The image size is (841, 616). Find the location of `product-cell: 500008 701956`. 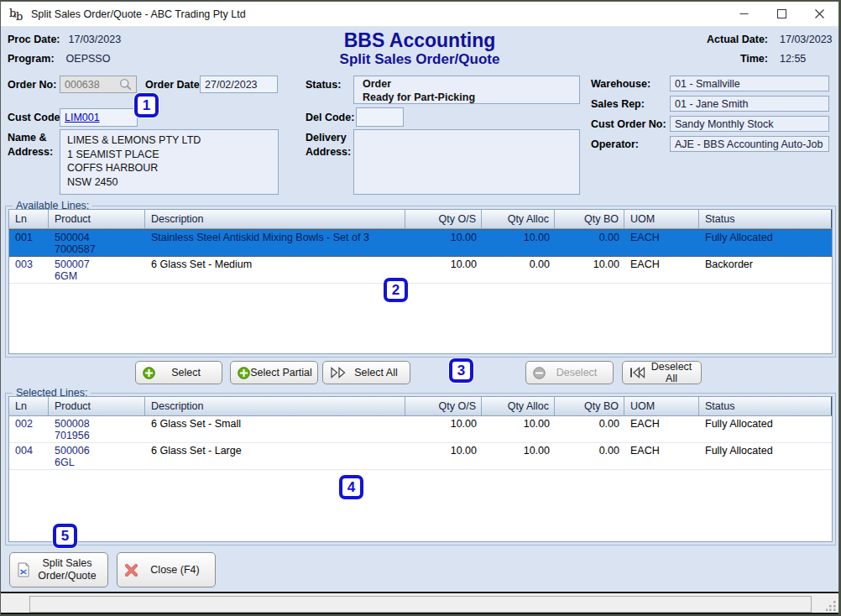

product-cell: 500008 701956 is located at coordinates (97, 430).